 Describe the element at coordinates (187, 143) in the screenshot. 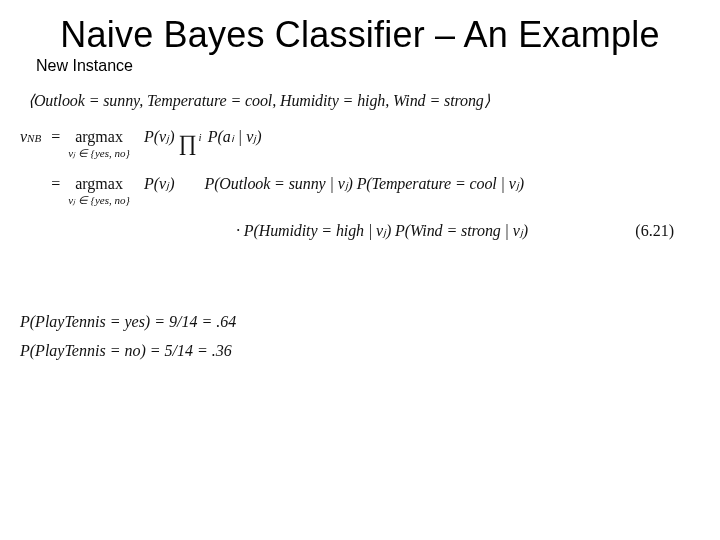

I see `product-symbol: ∏` at that location.